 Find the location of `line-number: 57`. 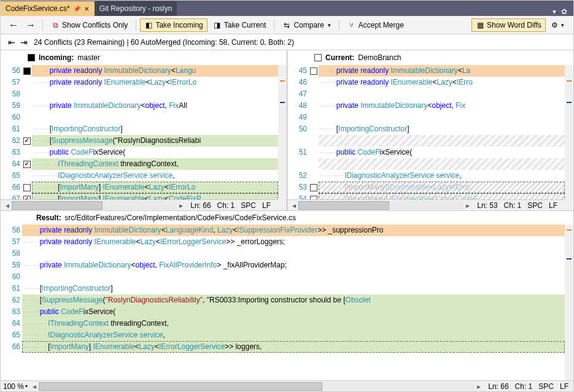

line-number: 57 is located at coordinates (11, 82).